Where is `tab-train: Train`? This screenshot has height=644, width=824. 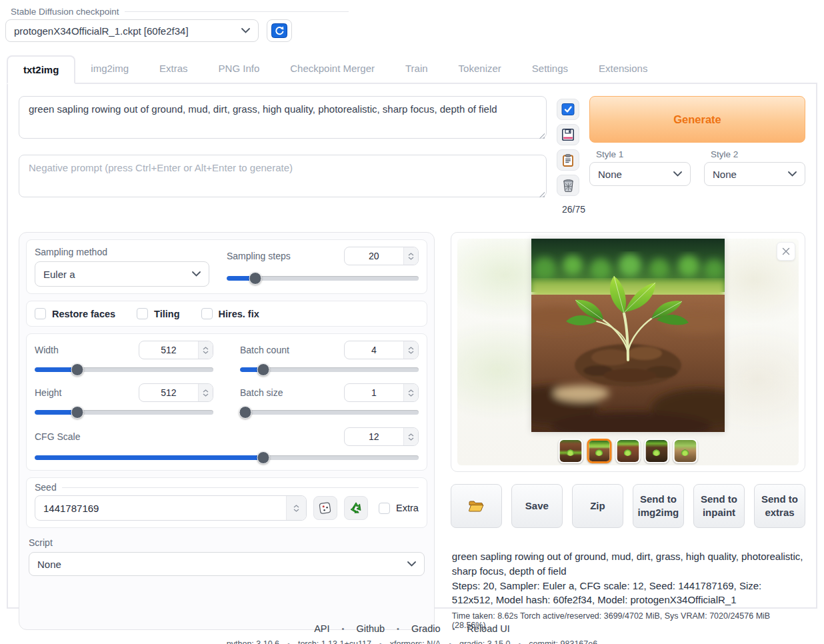 tab-train: Train is located at coordinates (417, 69).